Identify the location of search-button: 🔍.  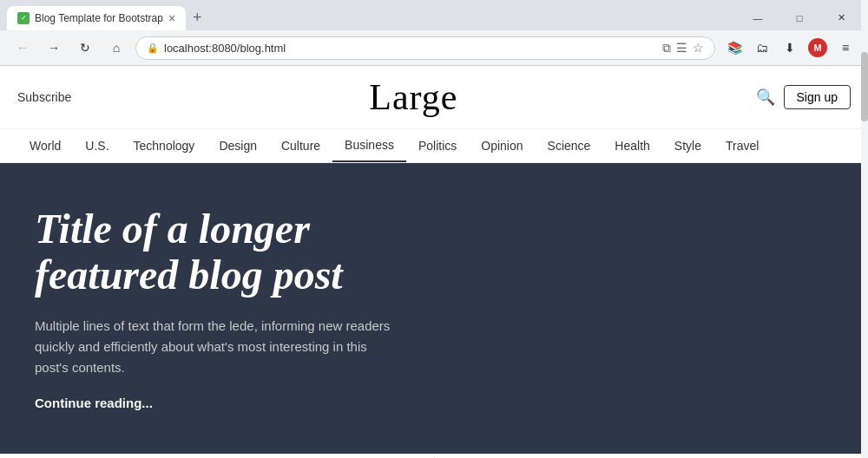
(766, 97).